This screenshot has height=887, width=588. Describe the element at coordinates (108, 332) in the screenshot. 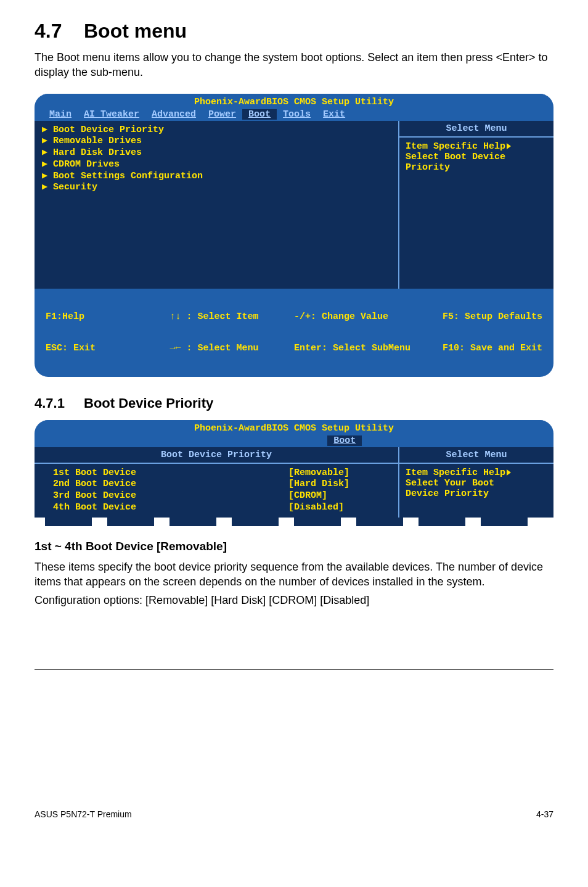

I see `footer-col-1: F1:Help ESC: Exit` at that location.